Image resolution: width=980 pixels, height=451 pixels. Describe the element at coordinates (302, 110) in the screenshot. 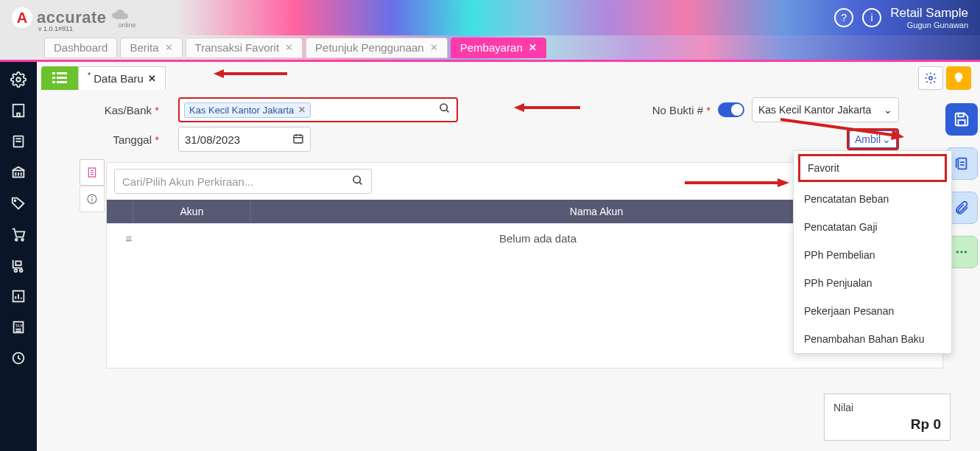

I see `remove-tag-icon: ✕` at that location.